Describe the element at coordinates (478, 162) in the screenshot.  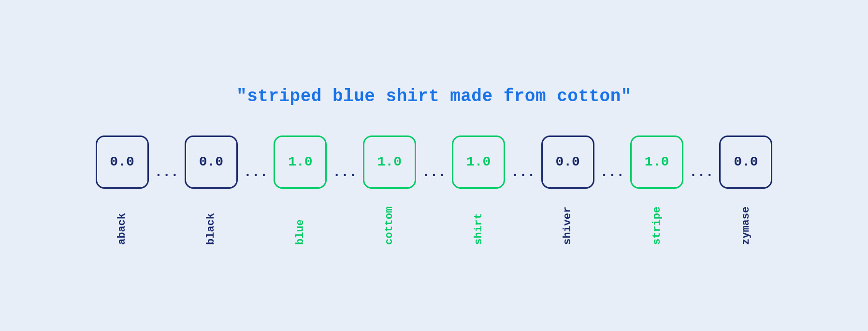
I see `token-box-shirt: 1.0` at that location.